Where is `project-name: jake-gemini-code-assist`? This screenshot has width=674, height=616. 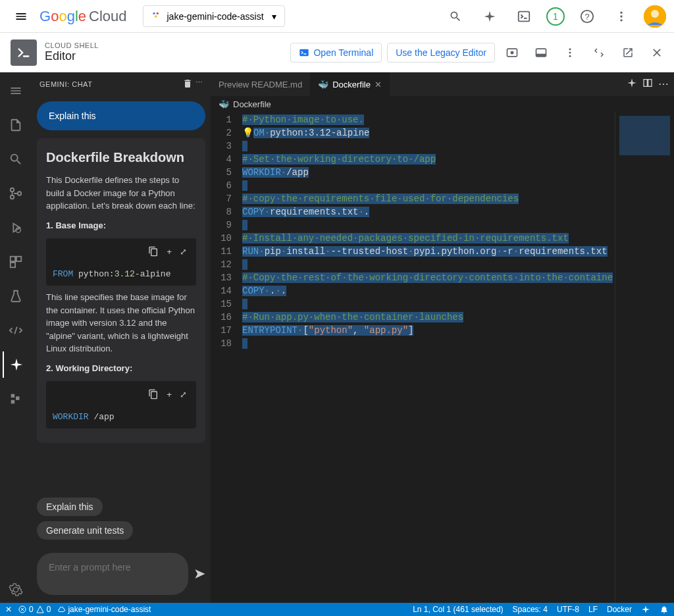 project-name: jake-gemini-code-assist is located at coordinates (216, 16).